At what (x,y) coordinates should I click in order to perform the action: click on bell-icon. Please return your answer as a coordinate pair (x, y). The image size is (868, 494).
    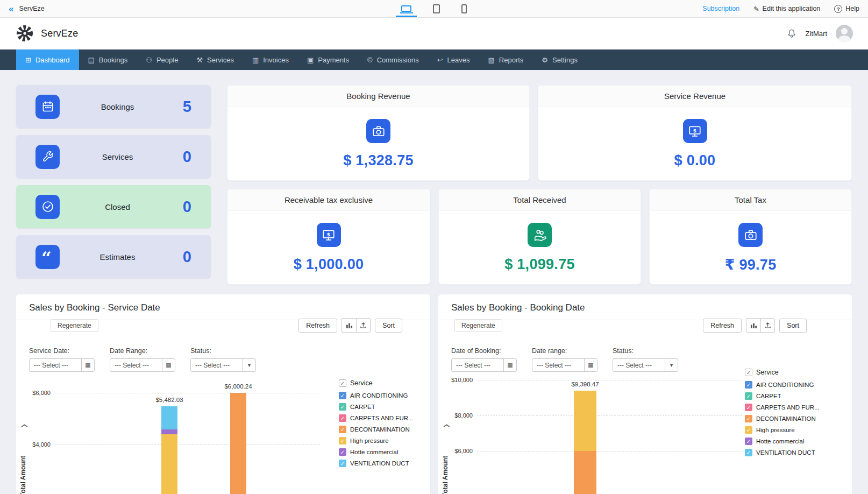
    Looking at the image, I should click on (792, 33).